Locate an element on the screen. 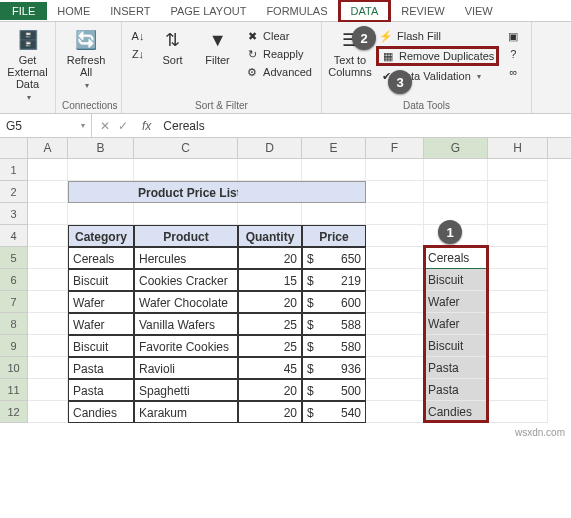 The width and height of the screenshot is (571, 518). relationships-button: ∞ is located at coordinates (513, 72).